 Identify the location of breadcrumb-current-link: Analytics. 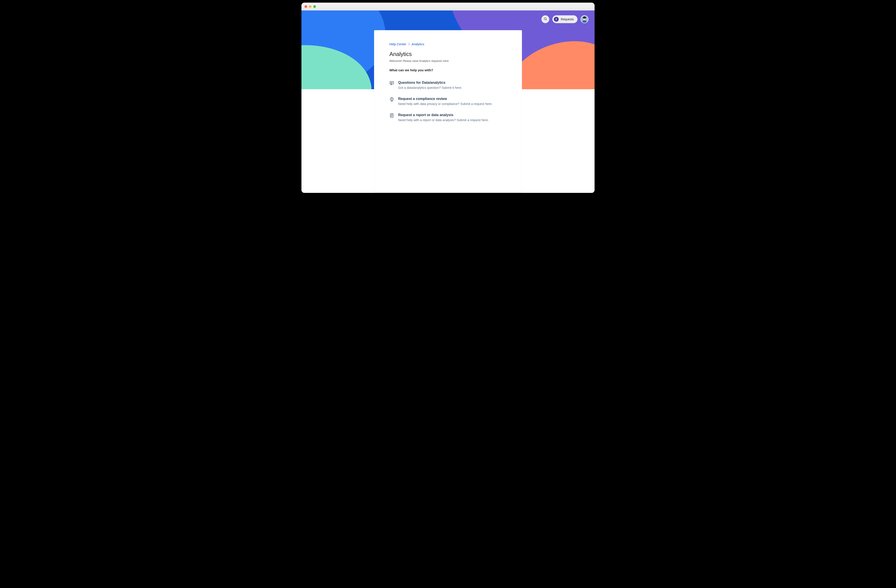
(418, 44).